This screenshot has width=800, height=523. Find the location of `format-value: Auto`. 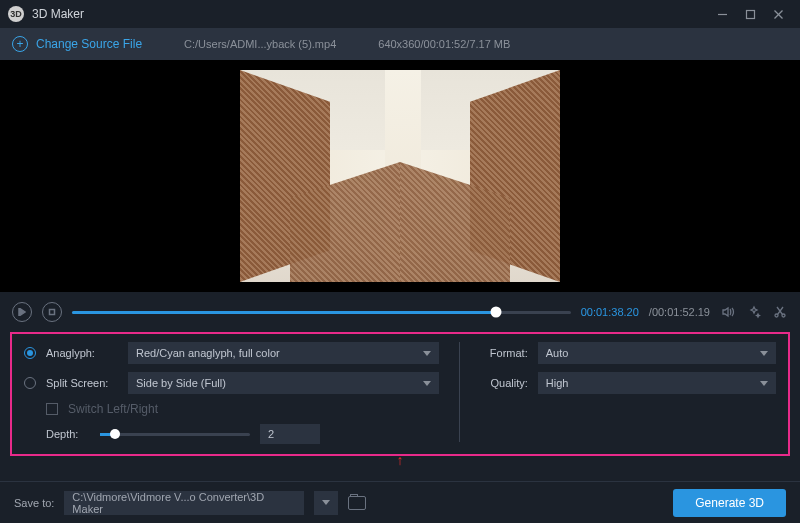

format-value: Auto is located at coordinates (558, 353).